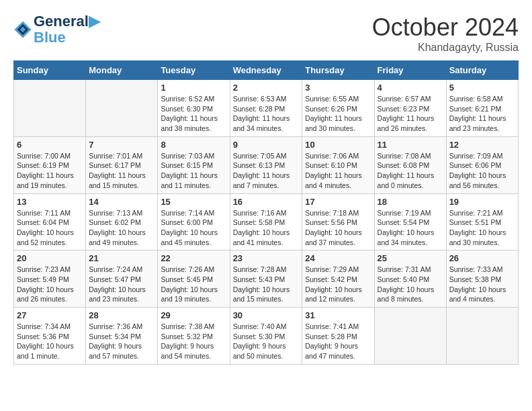 The width and height of the screenshot is (532, 411). What do you see at coordinates (339, 71) in the screenshot?
I see `col-header-thursday: Thursday` at bounding box center [339, 71].